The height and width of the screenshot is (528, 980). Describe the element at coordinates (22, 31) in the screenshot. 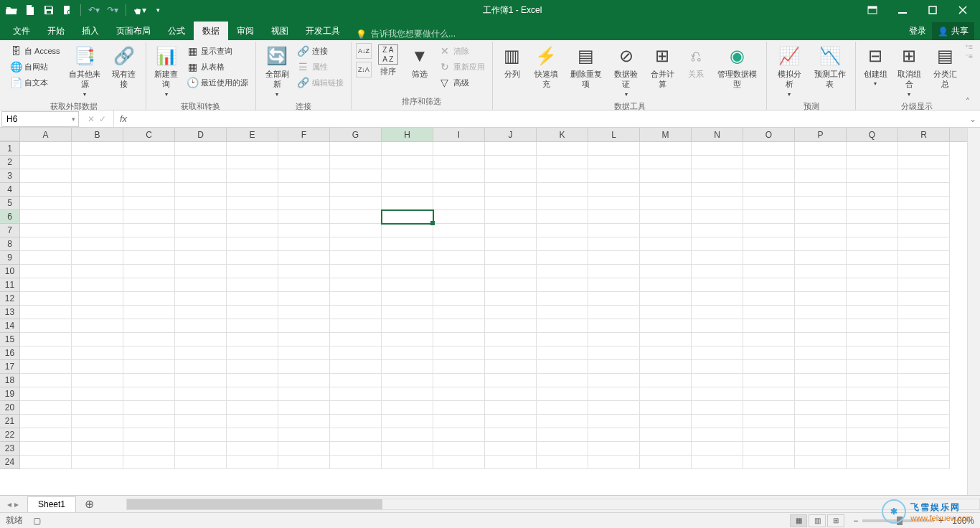

I see `tab-file: 文件` at that location.